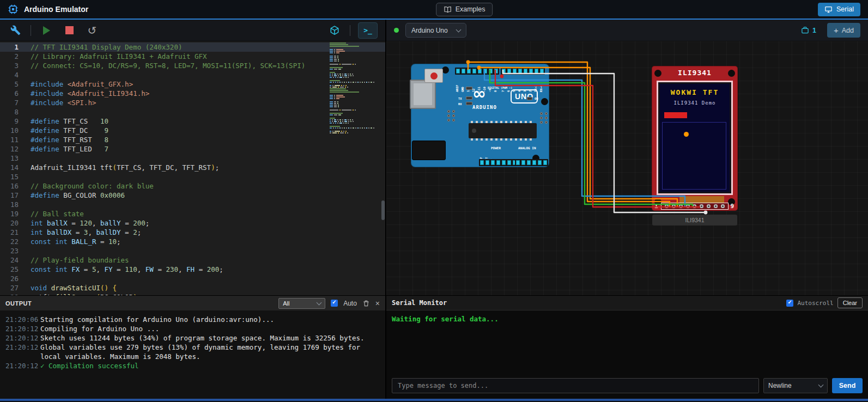 Image resolution: width=868 pixels, height=402 pixels. Describe the element at coordinates (193, 176) in the screenshot. I see `code-line: 15` at that location.